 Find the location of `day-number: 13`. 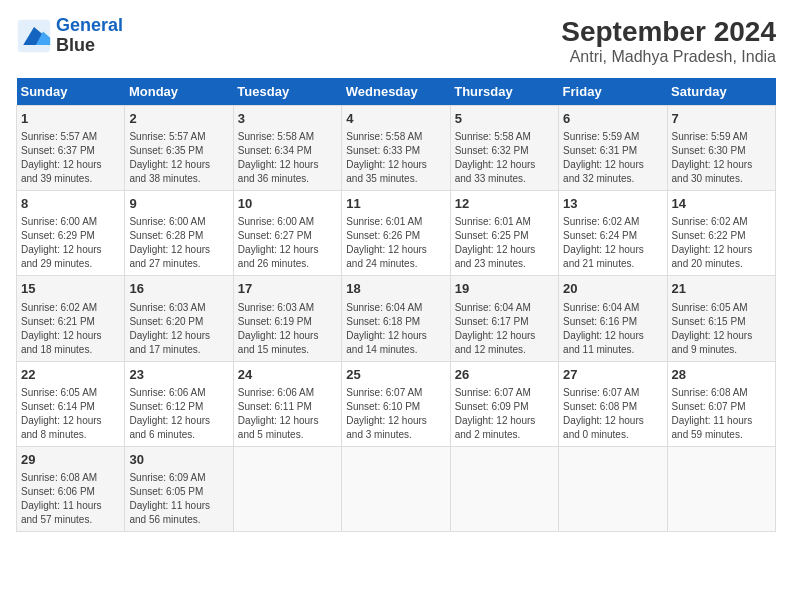

day-number: 13 is located at coordinates (612, 204).